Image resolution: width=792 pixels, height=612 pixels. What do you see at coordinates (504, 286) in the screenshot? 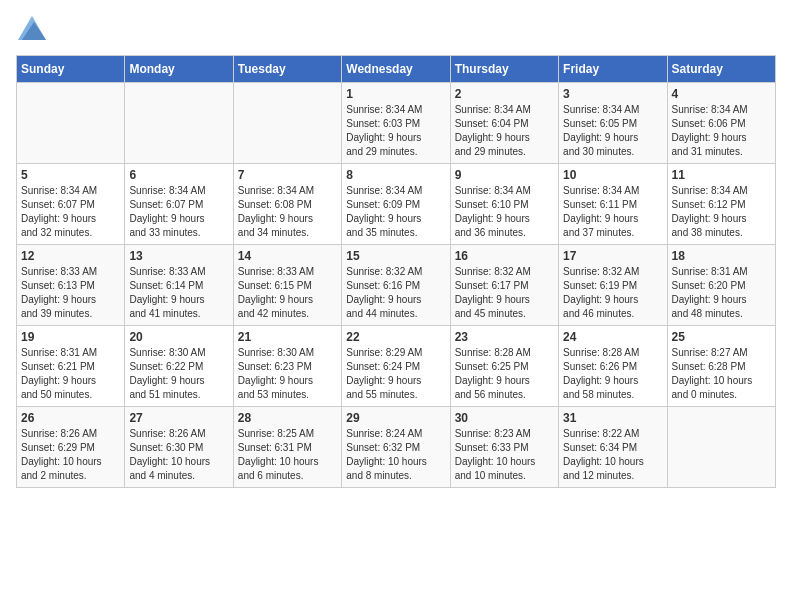
I see `calendar-cell: 16Sunrise: 8:32 AM Sunset: 6:17 PM Dayli…` at bounding box center [504, 286].